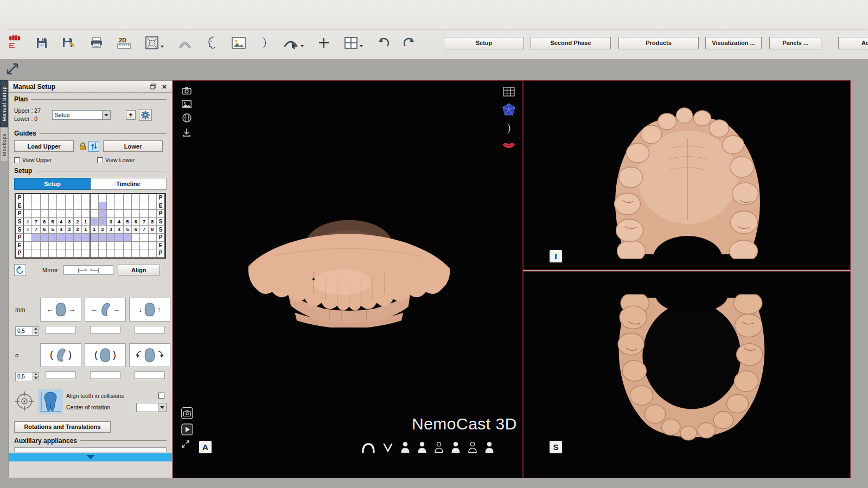  I want to click on toolbar-button-panels: Panels ..., so click(795, 43).